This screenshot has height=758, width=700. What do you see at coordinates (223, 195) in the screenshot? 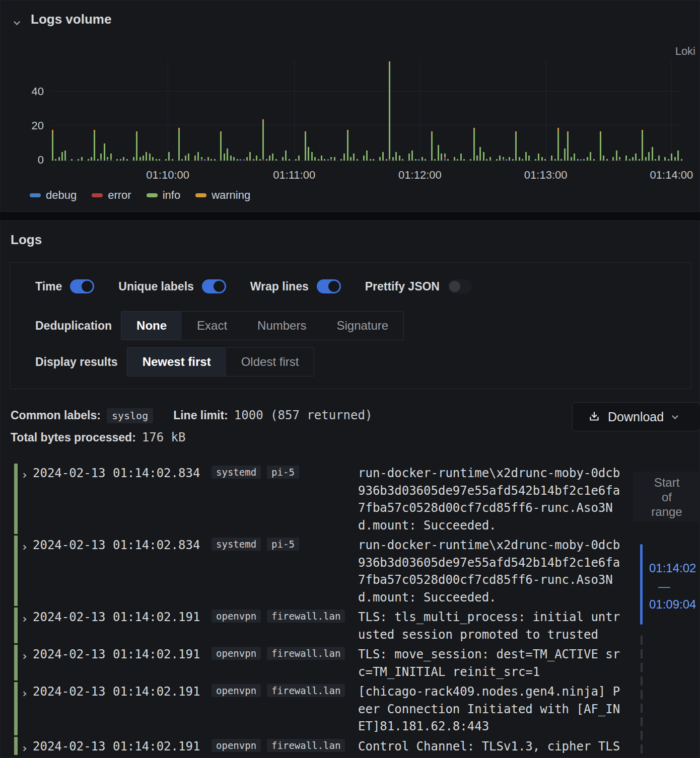
I see `legend-item-warning: warning` at bounding box center [223, 195].